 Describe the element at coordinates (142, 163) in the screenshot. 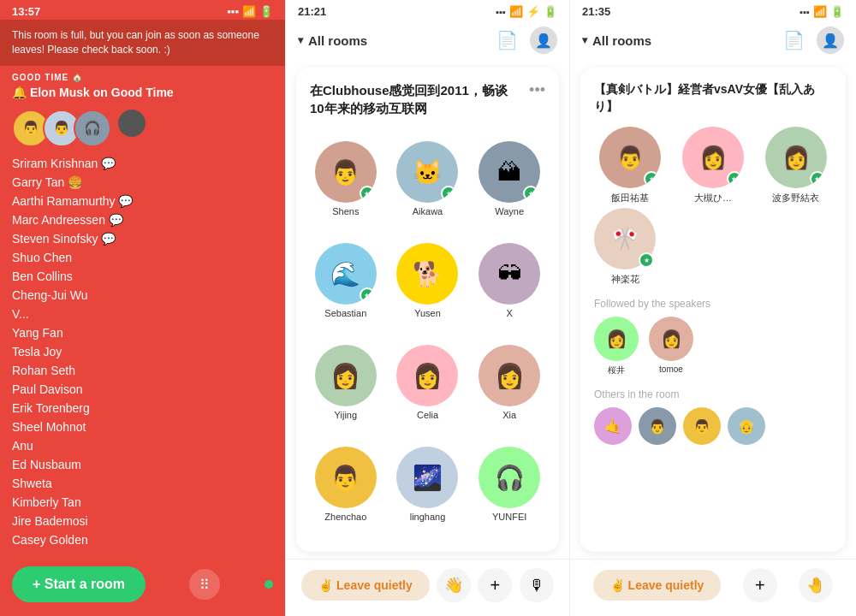

I see `list-item: Sriram Krishnan 💬` at that location.